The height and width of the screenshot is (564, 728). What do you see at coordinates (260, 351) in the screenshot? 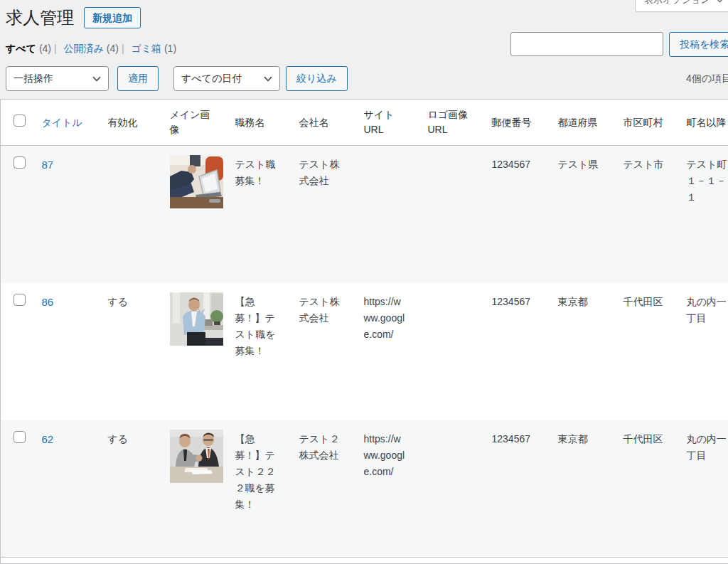
I see `cell-job-title: 【急募！】テスト職を募集！` at bounding box center [260, 351].